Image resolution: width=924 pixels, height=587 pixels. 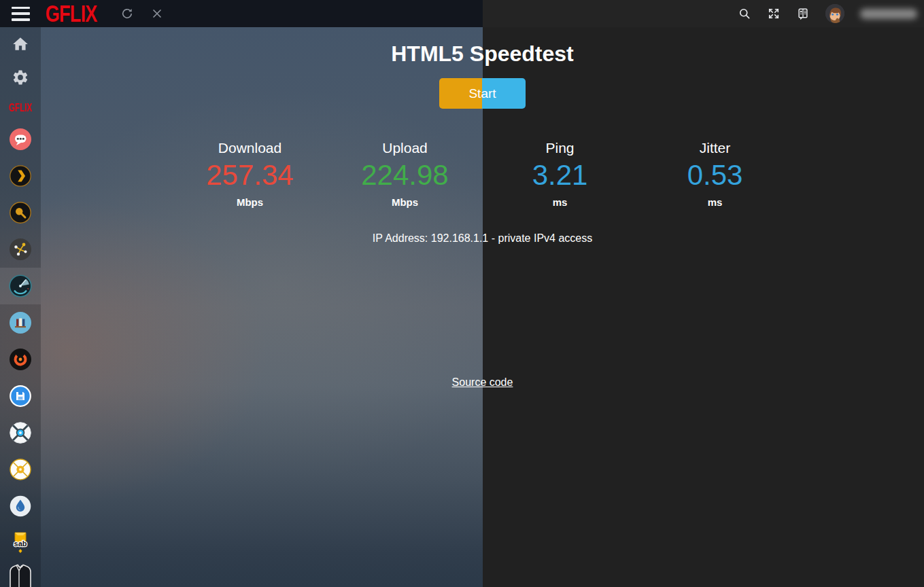 What do you see at coordinates (20, 307) in the screenshot?
I see `sidebar: GFLIX` at bounding box center [20, 307].